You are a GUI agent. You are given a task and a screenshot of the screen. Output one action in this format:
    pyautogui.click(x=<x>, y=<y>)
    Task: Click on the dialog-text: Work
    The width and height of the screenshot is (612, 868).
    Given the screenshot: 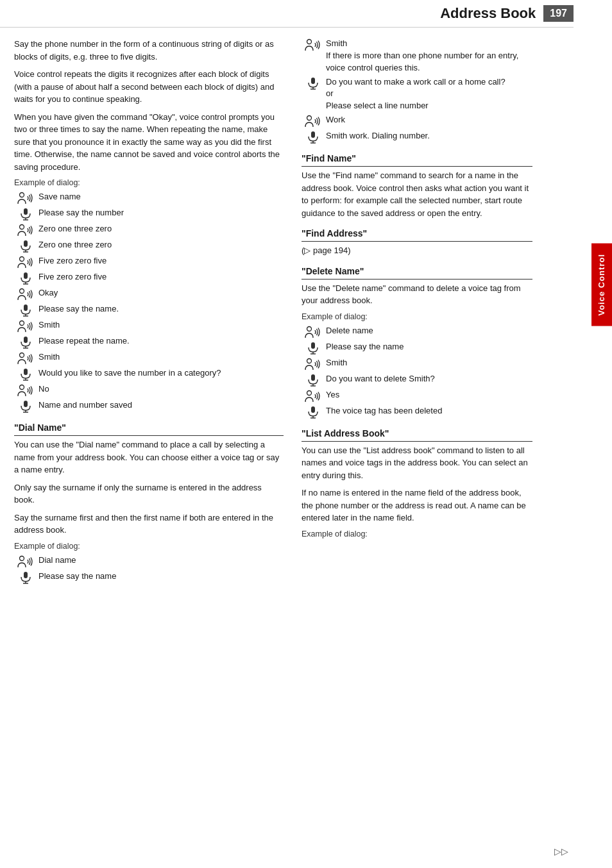 What is the action you would take?
    pyautogui.click(x=429, y=121)
    